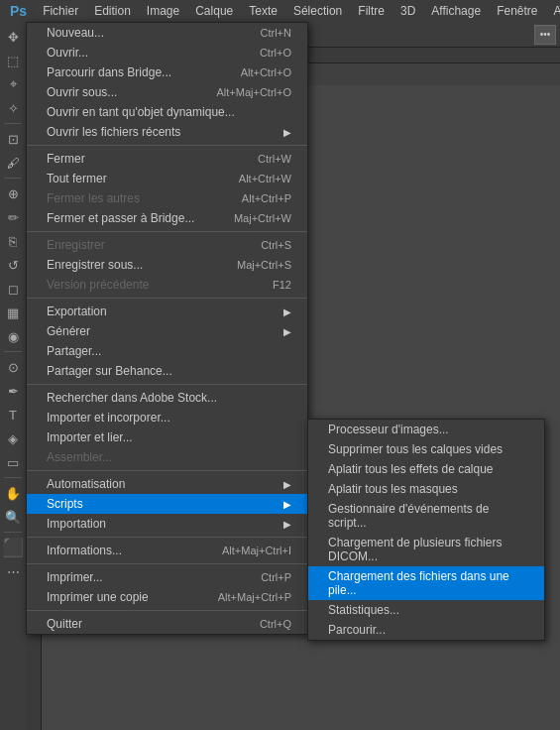 The width and height of the screenshot is (560, 730). Describe the element at coordinates (456, 11) in the screenshot. I see `menu-affichage: Affichage` at that location.